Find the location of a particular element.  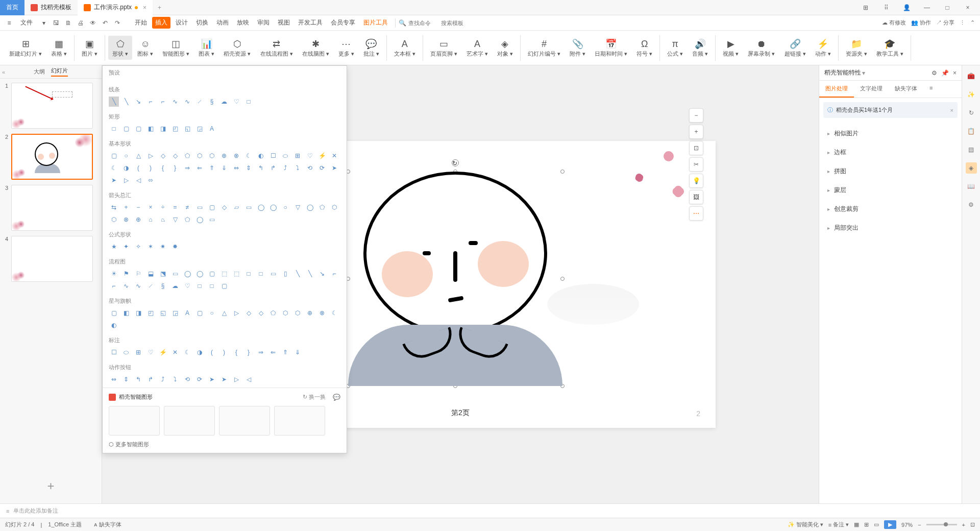

float-tool-3: ✂ is located at coordinates (696, 164).